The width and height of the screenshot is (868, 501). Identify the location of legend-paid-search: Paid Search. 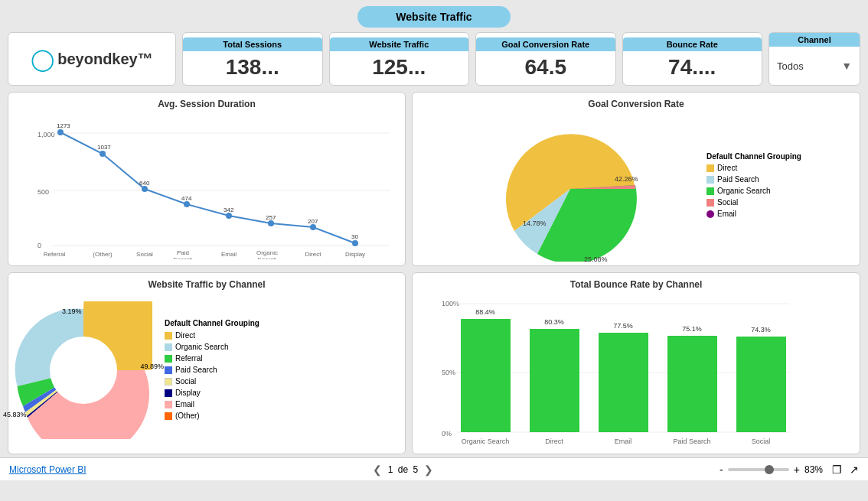
(754, 179).